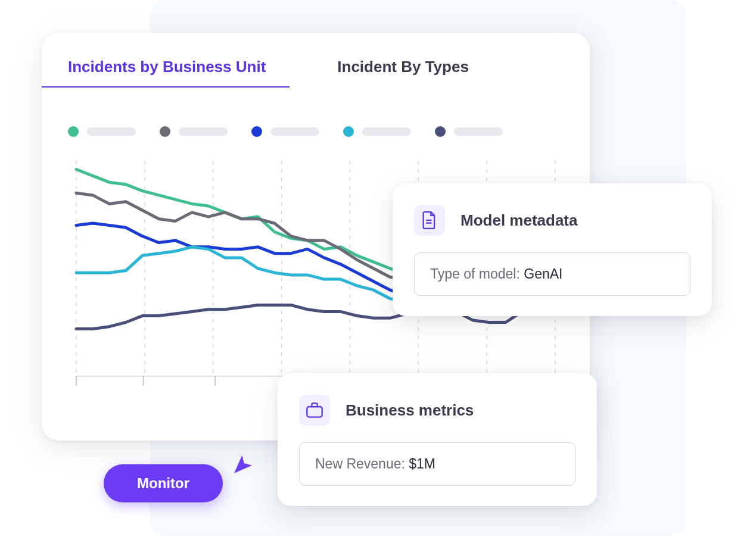 The width and height of the screenshot is (756, 553). I want to click on business-metrics-card: Business metrics New Revenue: $1M, so click(437, 439).